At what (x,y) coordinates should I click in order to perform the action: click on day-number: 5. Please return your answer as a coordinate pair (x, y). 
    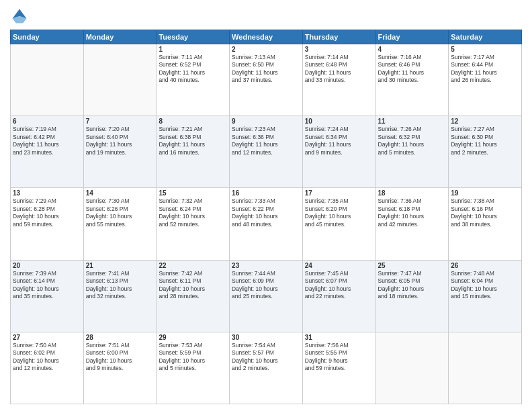
    Looking at the image, I should click on (485, 50).